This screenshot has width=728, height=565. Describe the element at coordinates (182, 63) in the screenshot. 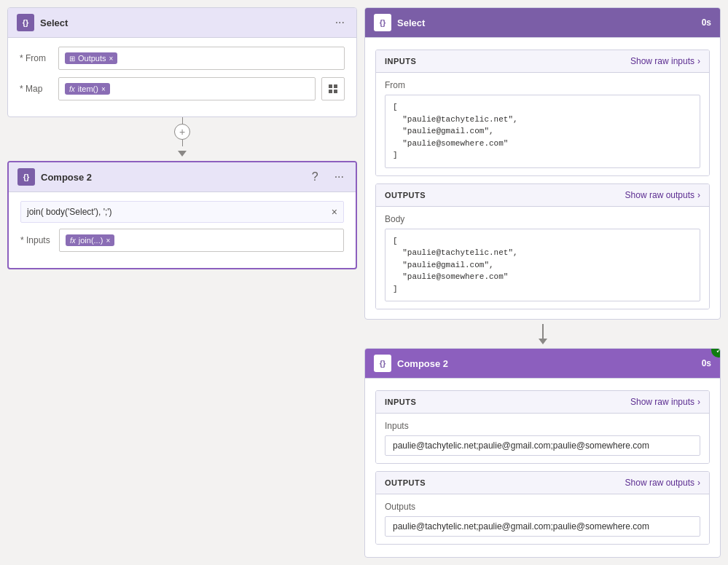

I see `select-card-left: {} Select ··· * From ⊞ Outputs × * Map` at that location.